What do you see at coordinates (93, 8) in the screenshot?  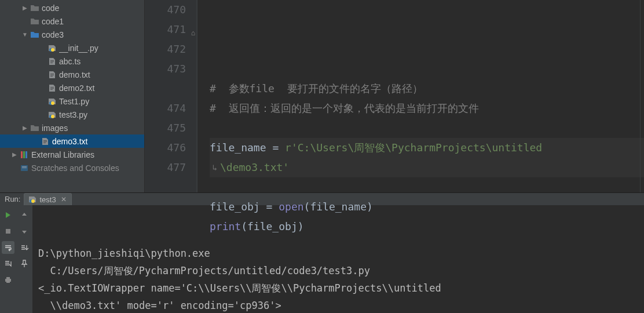 I see `tree-item-label: code` at bounding box center [93, 8].